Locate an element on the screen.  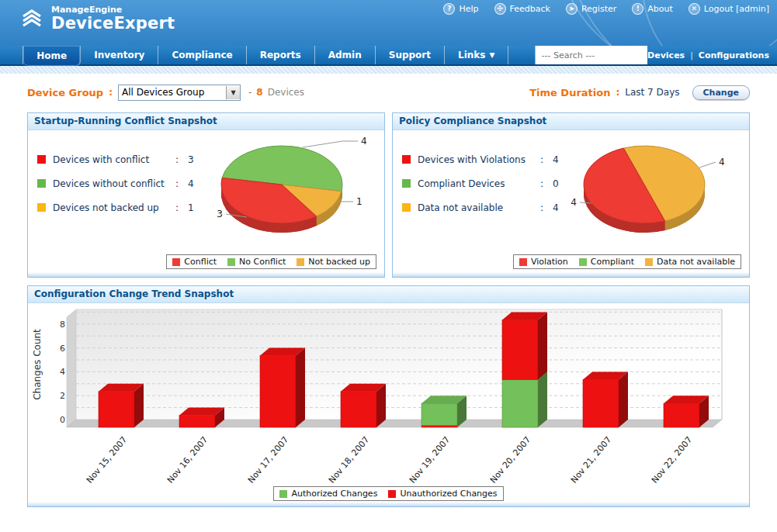
header-link-help: ?Help is located at coordinates (461, 9).